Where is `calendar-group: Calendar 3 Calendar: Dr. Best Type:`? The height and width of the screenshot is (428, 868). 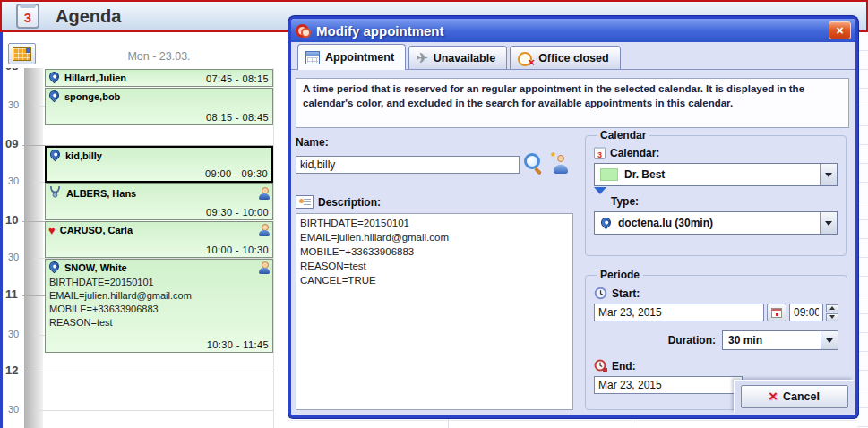 calendar-group: Calendar 3 Calendar: Dr. Best Type: is located at coordinates (716, 193).